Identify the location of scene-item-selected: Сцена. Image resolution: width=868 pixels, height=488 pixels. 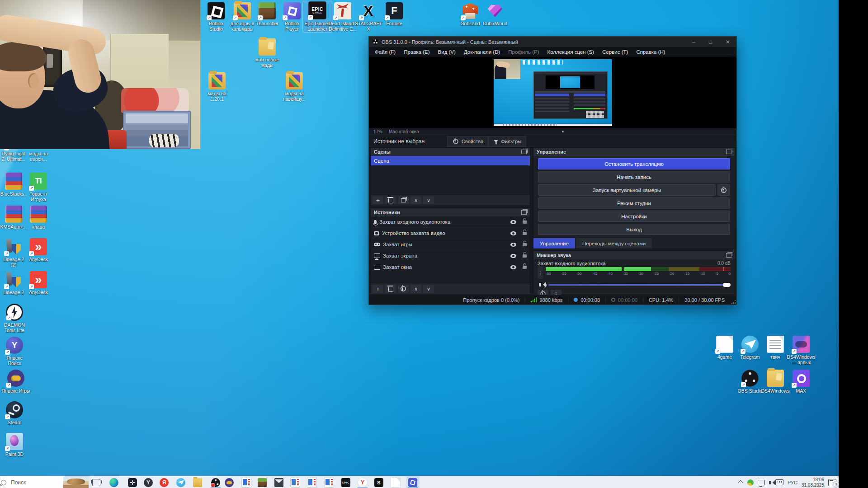
(450, 161).